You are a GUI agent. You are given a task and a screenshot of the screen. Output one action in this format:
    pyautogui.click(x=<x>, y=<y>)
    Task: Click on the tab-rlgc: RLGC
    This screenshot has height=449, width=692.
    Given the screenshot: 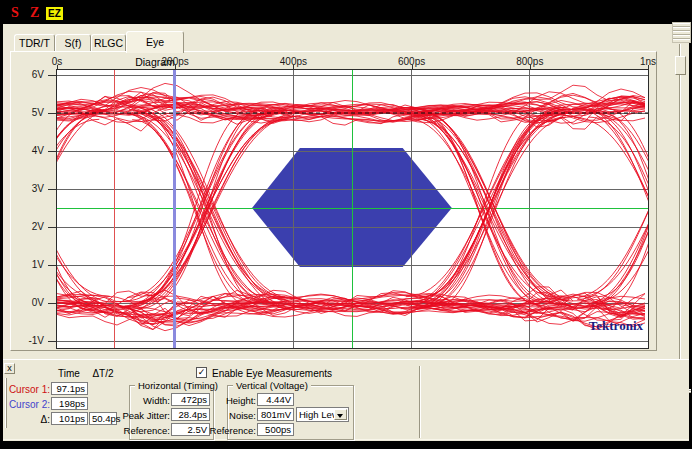 What is the action you would take?
    pyautogui.click(x=108, y=43)
    